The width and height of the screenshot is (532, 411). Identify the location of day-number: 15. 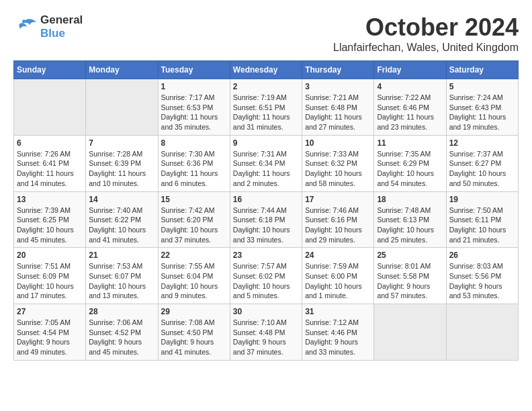
(194, 199).